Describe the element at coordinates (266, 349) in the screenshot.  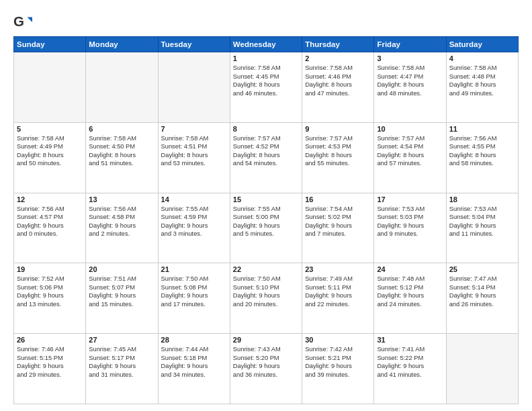
I see `cell-info-line: Sunrise: 7:43 AM` at that location.